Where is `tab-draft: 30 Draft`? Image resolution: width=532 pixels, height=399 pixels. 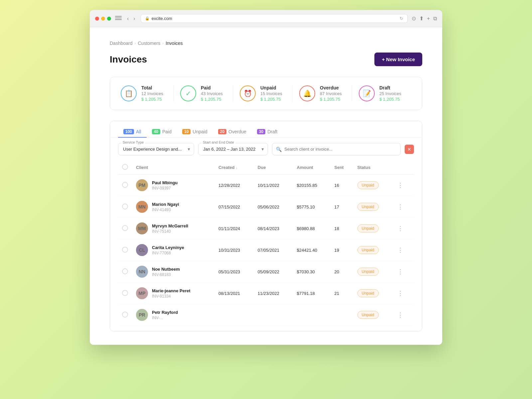 tab-draft: 30 Draft is located at coordinates (267, 132).